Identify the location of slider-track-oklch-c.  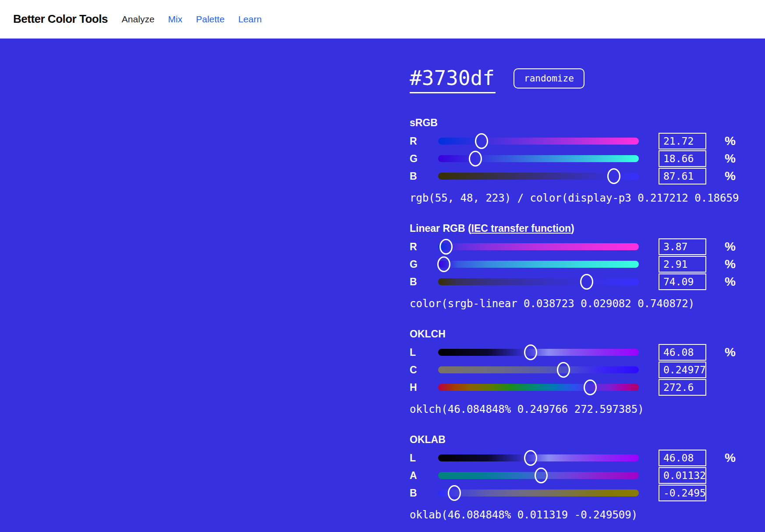
(538, 370).